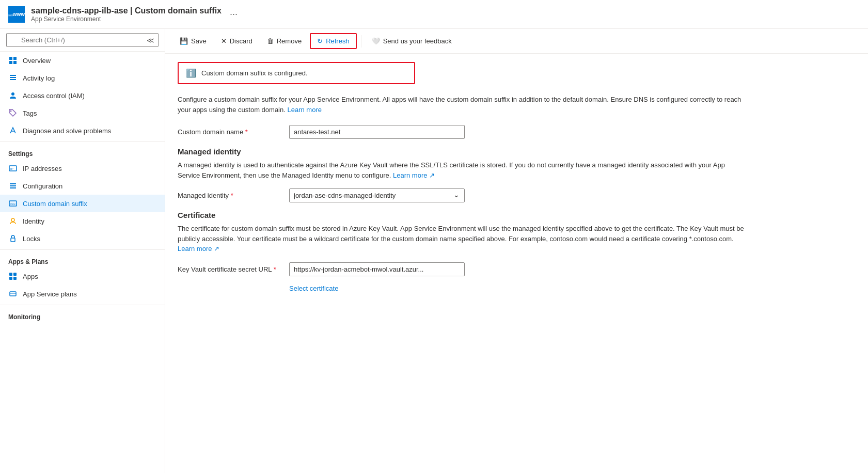 This screenshot has height=473, width=868. Describe the element at coordinates (12, 169) in the screenshot. I see `svg-text: IP` at that location.